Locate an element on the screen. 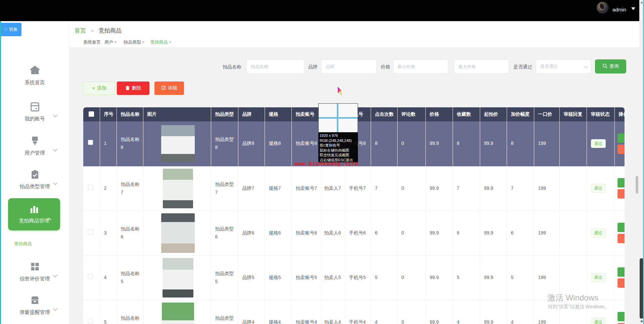 This screenshot has height=324, width=644. filter-pass-select: 是否通过 is located at coordinates (563, 66).